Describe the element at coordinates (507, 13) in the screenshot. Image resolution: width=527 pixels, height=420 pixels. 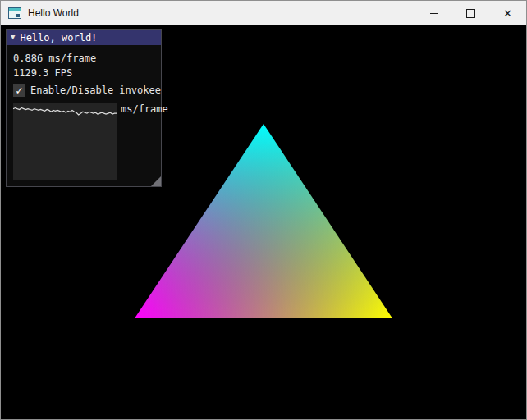
I see `close-icon: ✕` at that location.